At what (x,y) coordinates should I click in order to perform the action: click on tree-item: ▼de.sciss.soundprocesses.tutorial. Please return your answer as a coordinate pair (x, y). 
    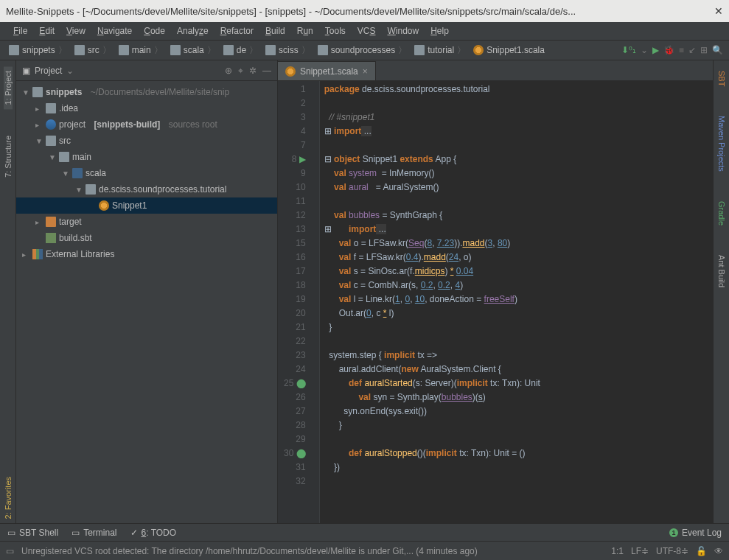
    Looking at the image, I should click on (147, 189).